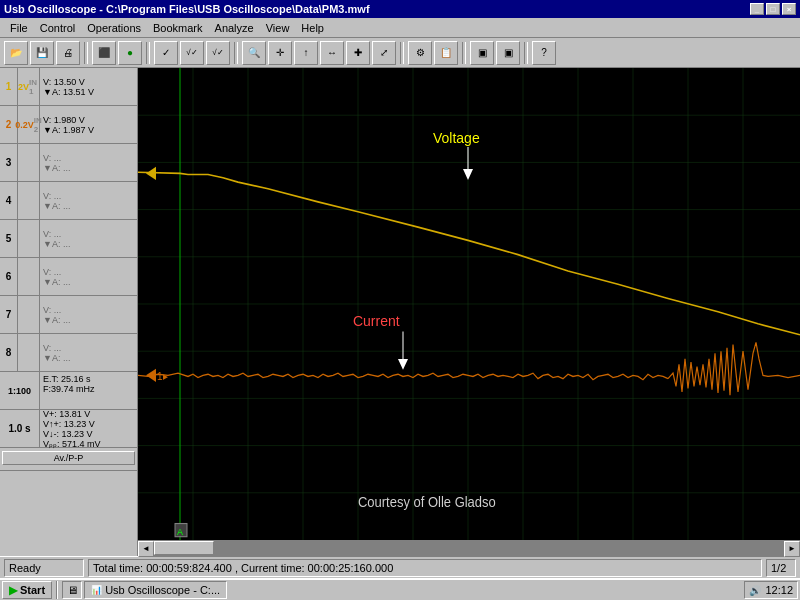 This screenshot has width=800, height=600. What do you see at coordinates (779, 590) in the screenshot?
I see `clock-time: 12:12` at bounding box center [779, 590].